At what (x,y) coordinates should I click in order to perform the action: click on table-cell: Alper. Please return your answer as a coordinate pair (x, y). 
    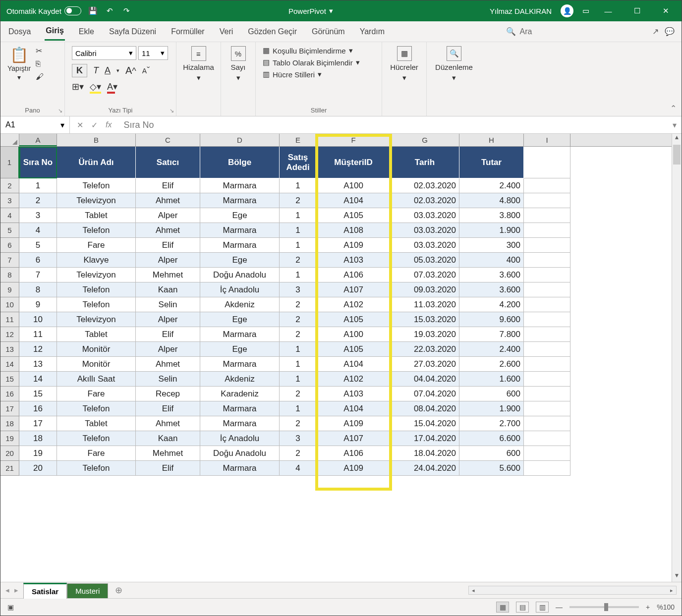
    Looking at the image, I should click on (168, 320).